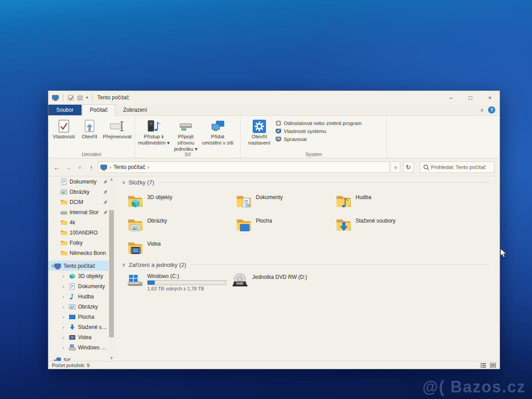 This screenshot has width=532, height=399. I want to click on maximize-button: □, so click(470, 98).